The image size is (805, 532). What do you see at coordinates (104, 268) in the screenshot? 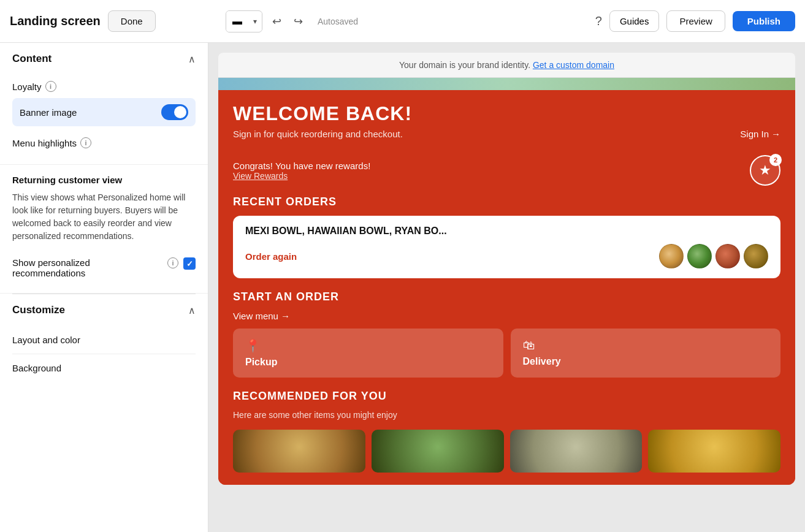
I see `show-personalized-row: Show personalized recommendations i ✓` at bounding box center [104, 268].